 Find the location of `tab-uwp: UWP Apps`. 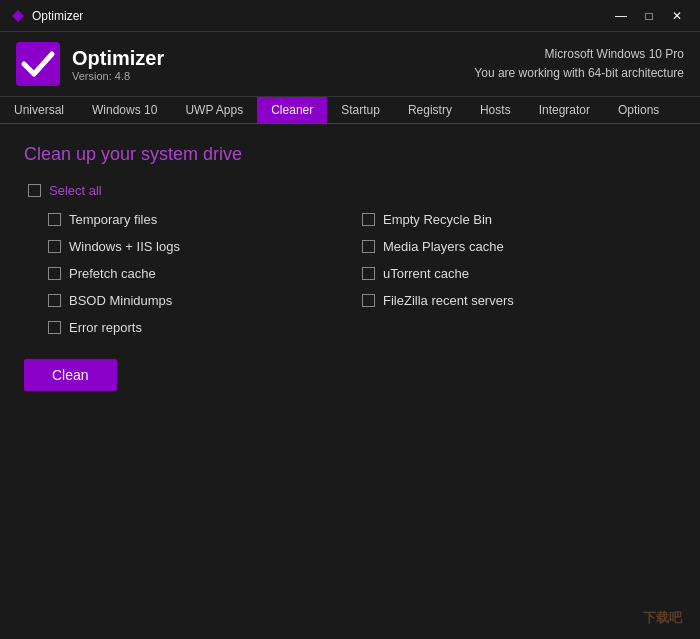

tab-uwp: UWP Apps is located at coordinates (214, 110).